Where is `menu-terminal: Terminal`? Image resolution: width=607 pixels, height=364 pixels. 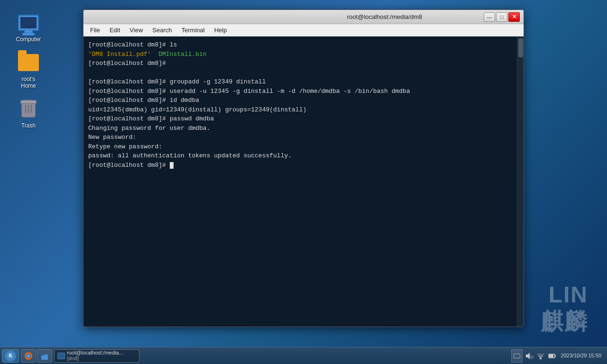 menu-terminal: Terminal is located at coordinates (193, 30).